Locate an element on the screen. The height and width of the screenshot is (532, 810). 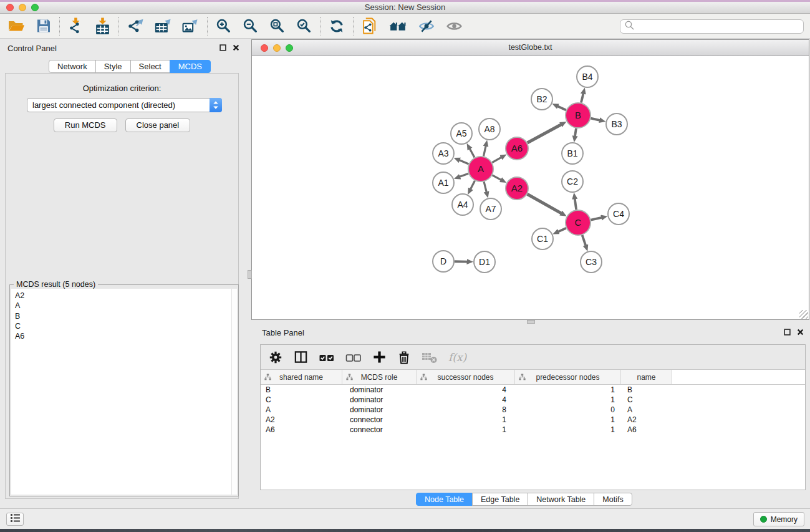
network-zoom-button is located at coordinates (289, 48).